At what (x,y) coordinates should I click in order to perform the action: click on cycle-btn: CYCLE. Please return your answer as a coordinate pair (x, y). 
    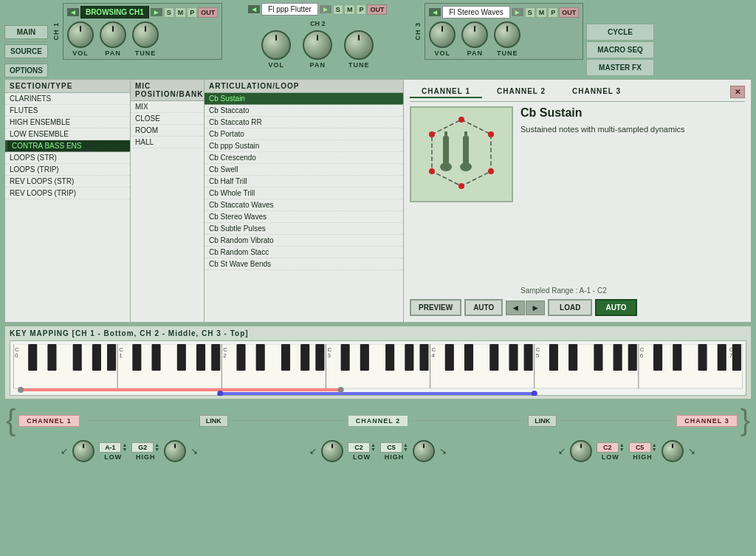
    Looking at the image, I should click on (620, 32).